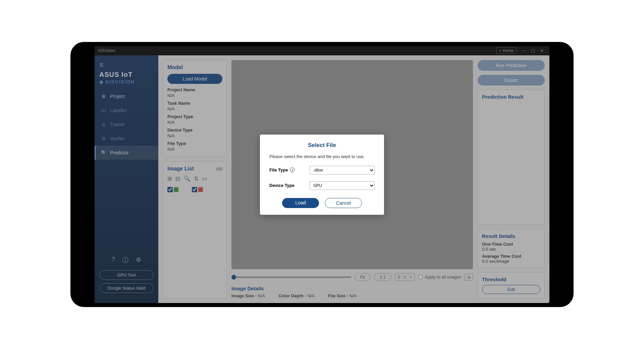  Describe the element at coordinates (342, 170) in the screenshot. I see `file-type-select: .ditox` at that location.